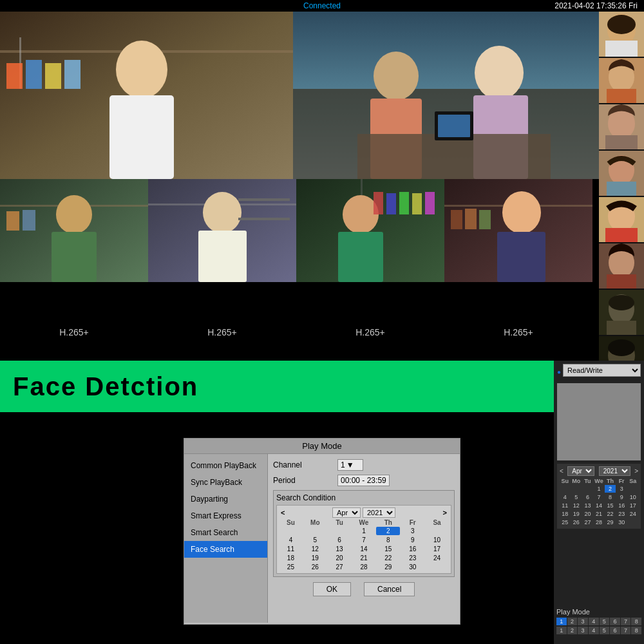  What do you see at coordinates (332, 589) in the screenshot?
I see `ok-button: OK` at bounding box center [332, 589].